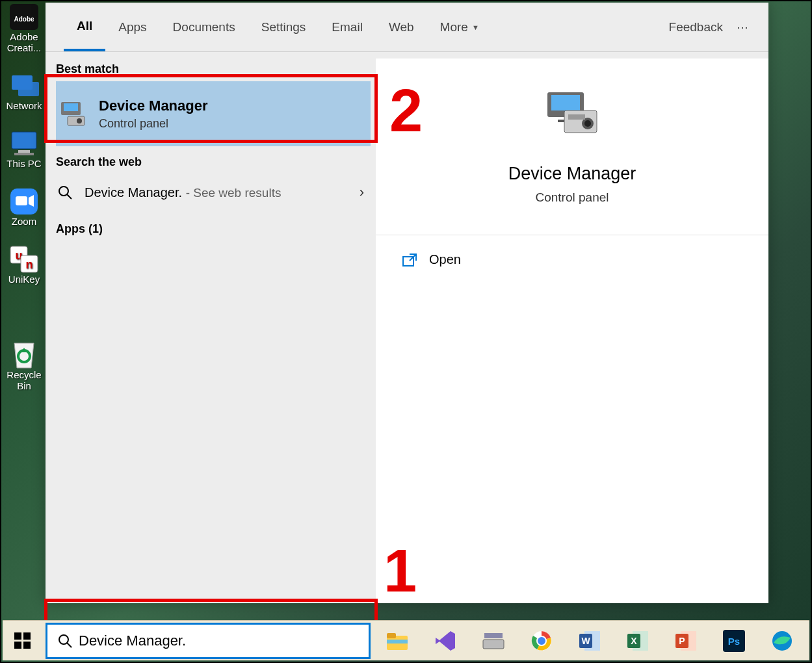 The height and width of the screenshot is (663, 812). I want to click on tab-label: More, so click(454, 27).